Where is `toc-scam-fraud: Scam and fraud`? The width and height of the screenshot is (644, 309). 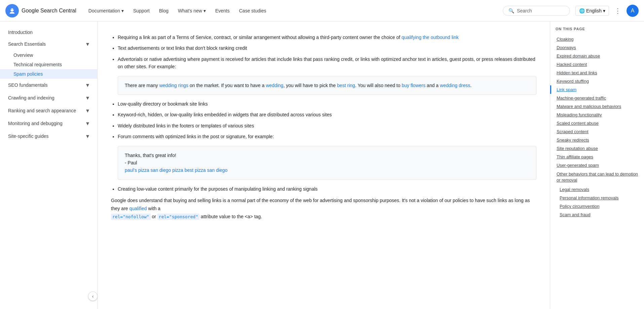
toc-scam-fraud: Scam and fraud is located at coordinates (597, 215).